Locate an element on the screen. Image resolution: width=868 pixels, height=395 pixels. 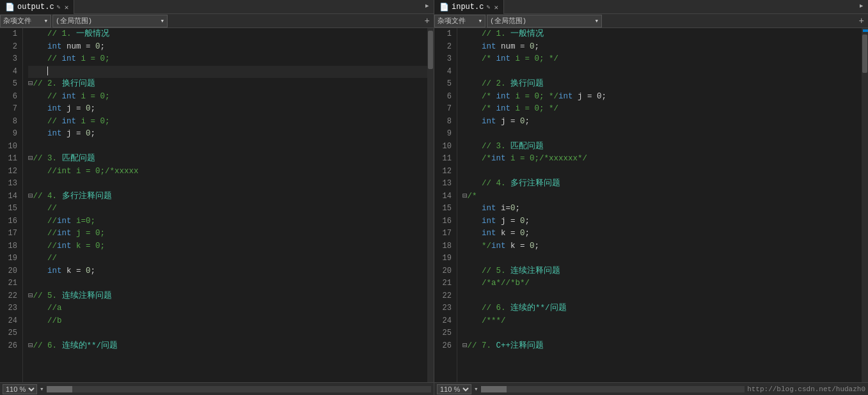
table-row: //int j = 0; is located at coordinates (228, 234).